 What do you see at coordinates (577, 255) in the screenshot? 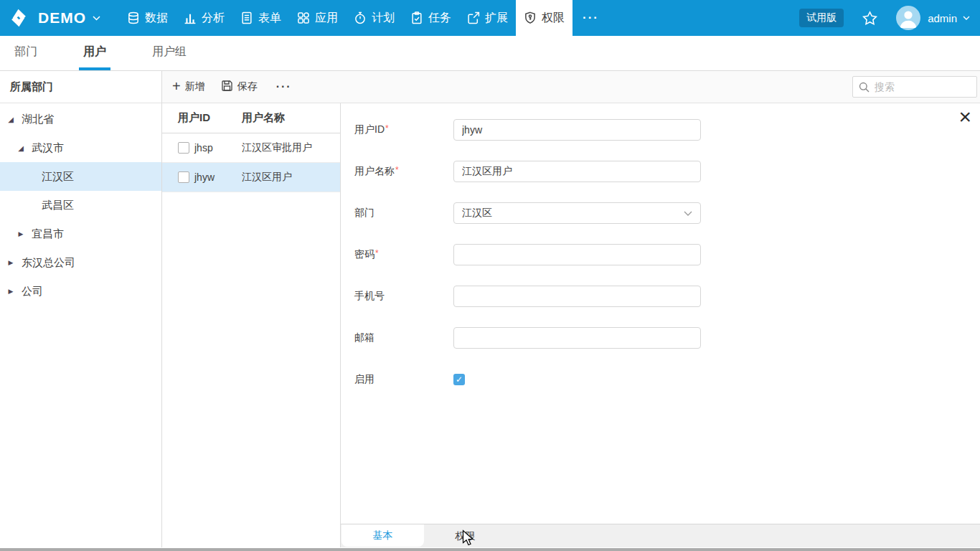
I see `password-field` at bounding box center [577, 255].